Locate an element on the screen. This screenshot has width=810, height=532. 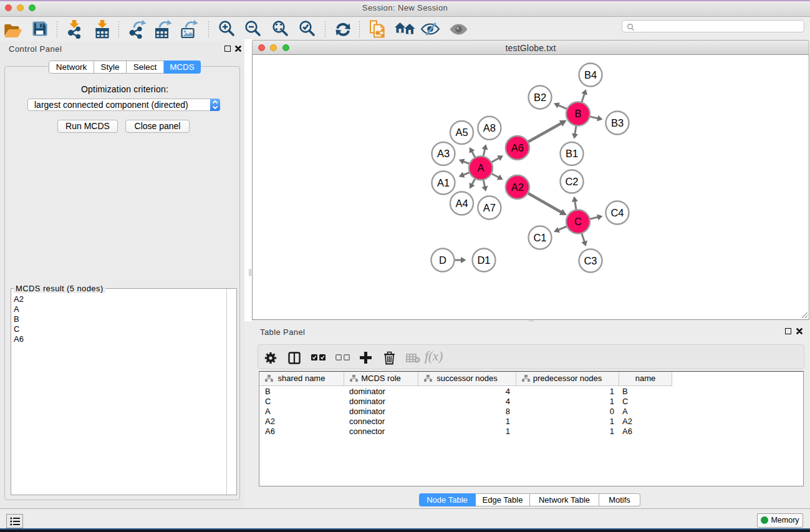
svg-text: A5 is located at coordinates (461, 132).